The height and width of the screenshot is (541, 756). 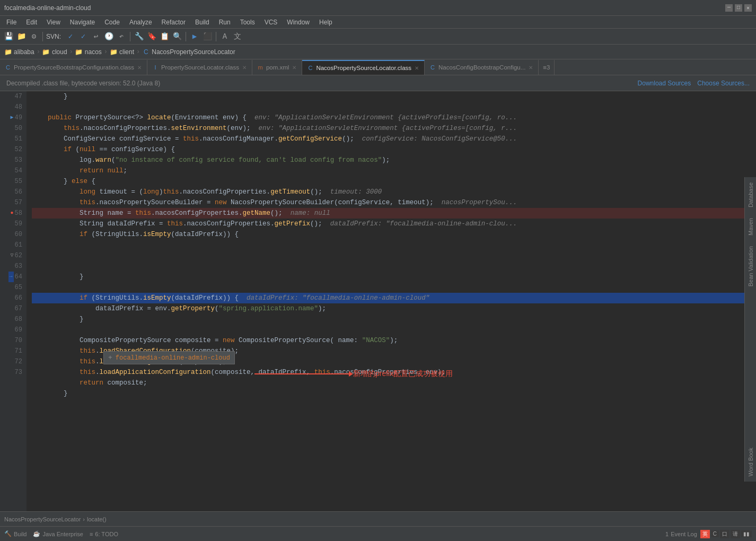 What do you see at coordinates (388, 319) in the screenshot?
I see `code-line-66: }` at bounding box center [388, 319].